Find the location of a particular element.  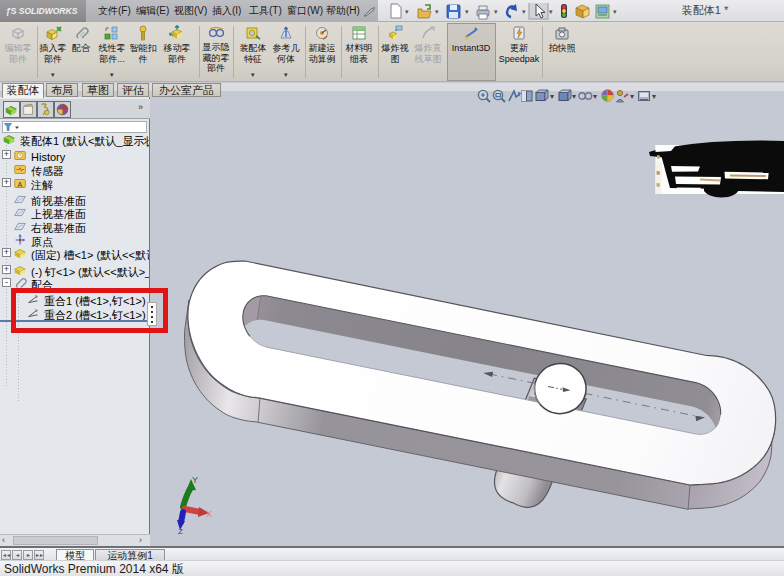

svg-text: X is located at coordinates (209, 514).